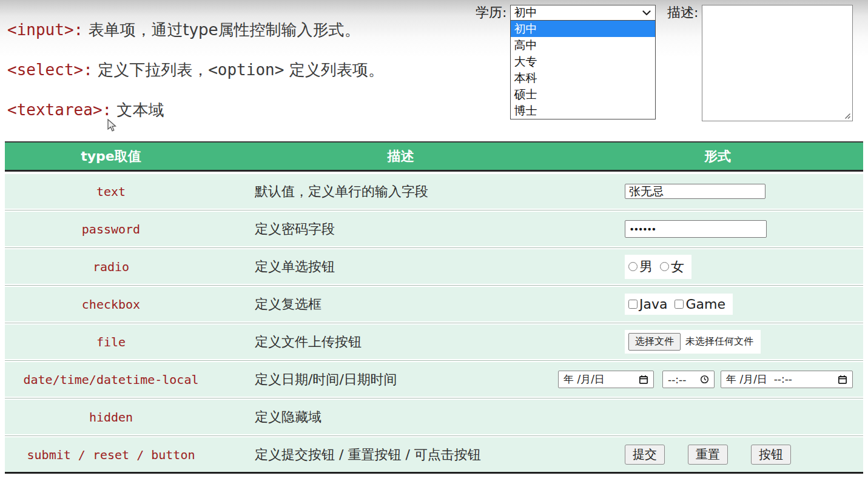  What do you see at coordinates (334, 70) in the screenshot?
I see `intro-line-select-text2: 定义列表项。` at bounding box center [334, 70].